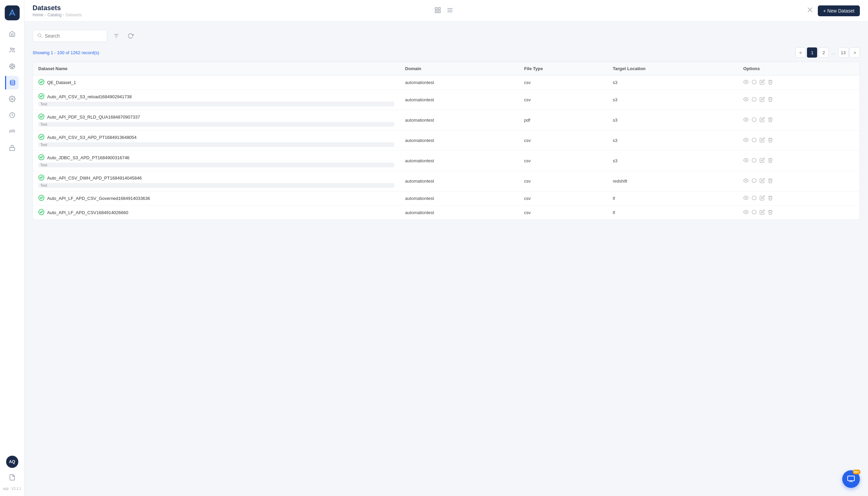  I want to click on table-row: Auto_JDBC_S3_APD_PT1684900316746 Test au…, so click(446, 161).